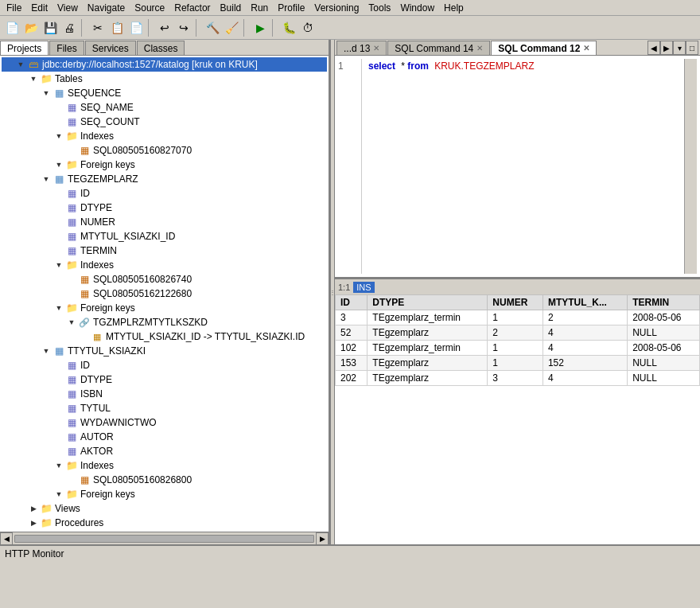 The image size is (700, 608). Describe the element at coordinates (164, 480) in the screenshot. I see `tree-sql-index-4: ▦ SQL080505160826800` at that location.